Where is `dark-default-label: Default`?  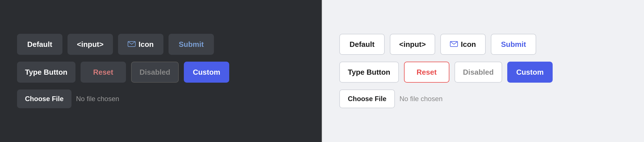
dark-default-label: Default is located at coordinates (40, 44).